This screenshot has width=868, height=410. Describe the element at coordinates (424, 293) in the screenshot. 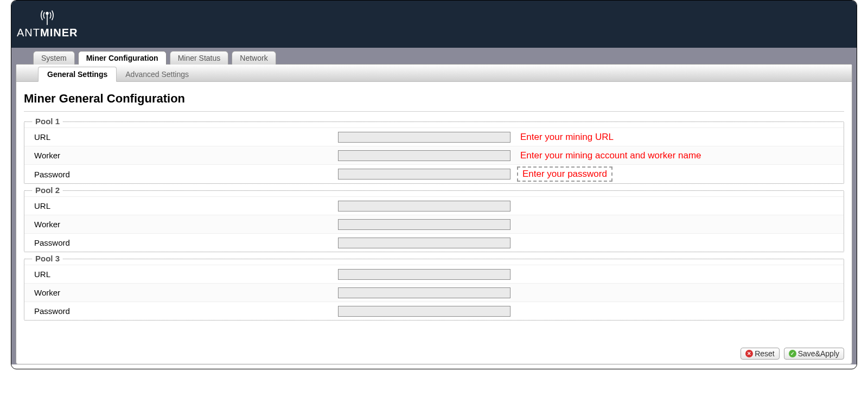

I see `pool-3-worker-input-wrap` at that location.